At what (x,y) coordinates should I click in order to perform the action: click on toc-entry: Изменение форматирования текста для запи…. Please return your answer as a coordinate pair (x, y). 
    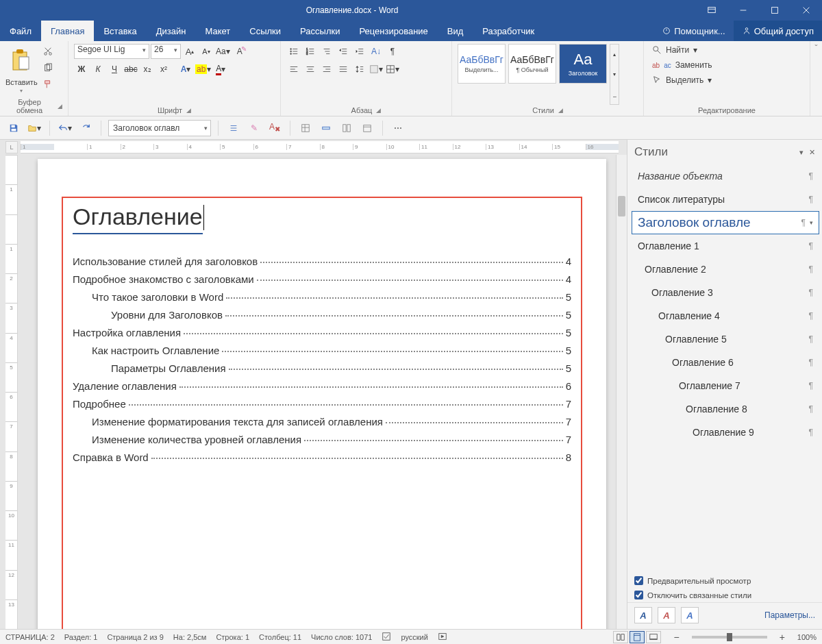
    Looking at the image, I should click on (322, 422).